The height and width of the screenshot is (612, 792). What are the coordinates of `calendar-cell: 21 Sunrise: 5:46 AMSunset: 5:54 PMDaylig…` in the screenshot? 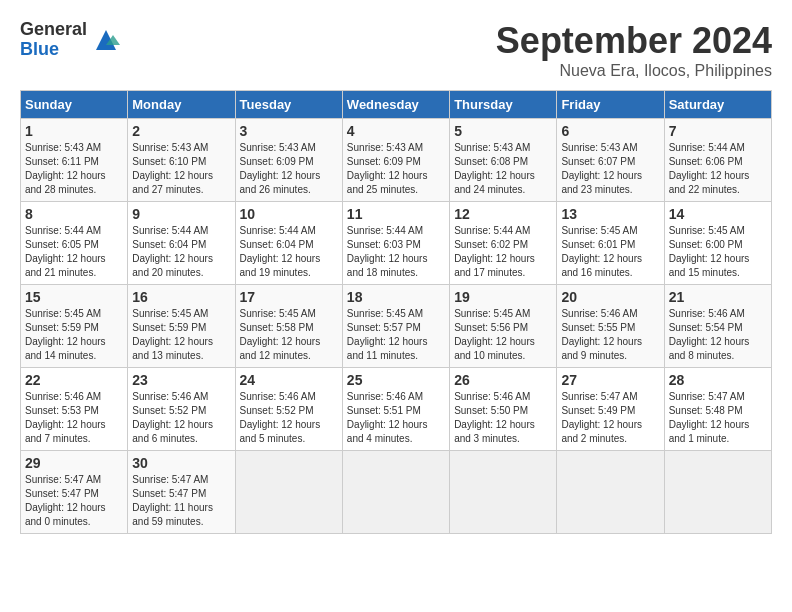 It's located at (718, 326).